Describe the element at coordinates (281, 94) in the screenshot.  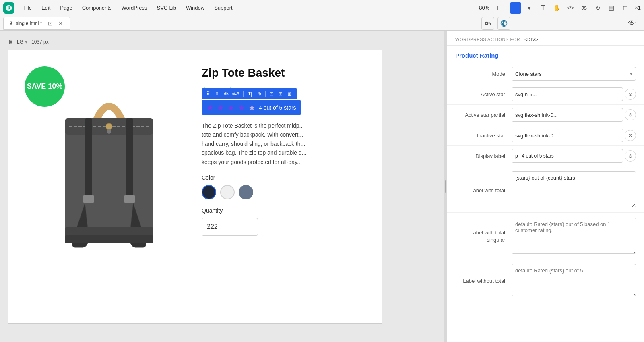
I see `grid-layout-icon: ⊞` at that location.